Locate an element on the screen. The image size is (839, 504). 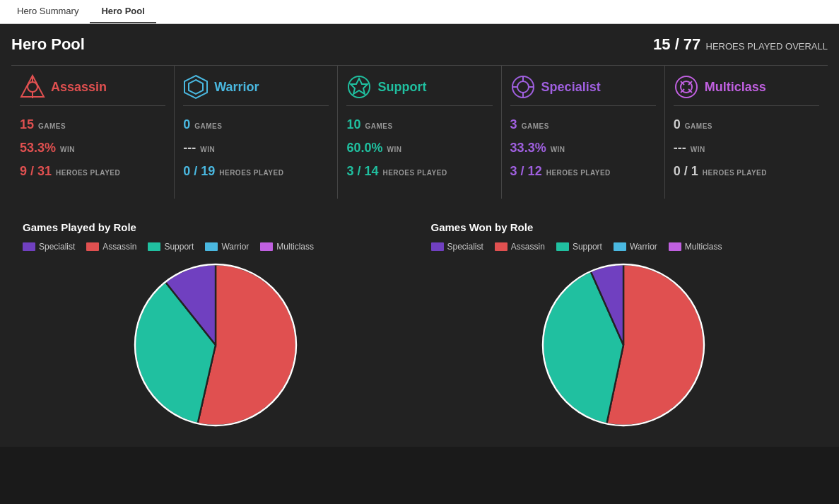
specialist-icon is located at coordinates (523, 87).